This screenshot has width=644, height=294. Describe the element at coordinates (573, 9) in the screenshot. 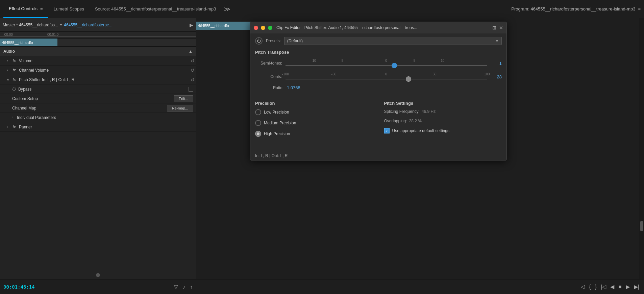

I see `program-label-text: Program: 464555__richardfosterpersonal__…` at that location.